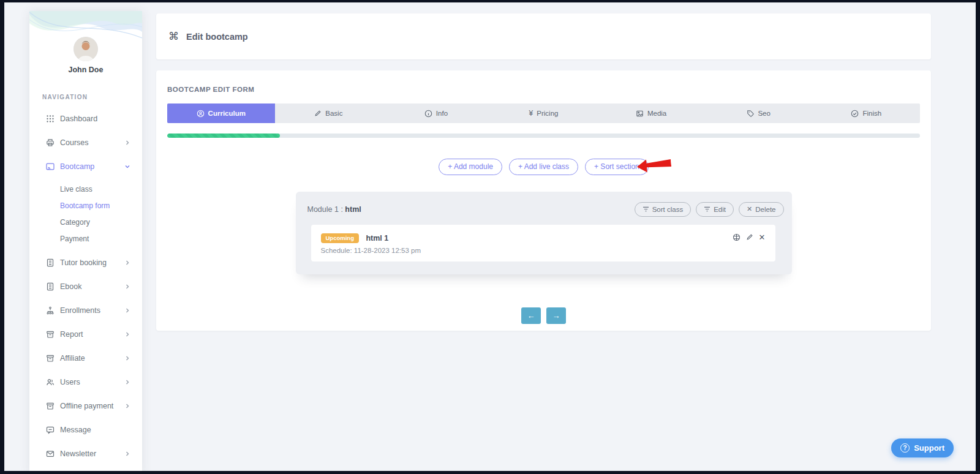  I want to click on sidebar-item-newsletter: Newsletter, so click(86, 453).